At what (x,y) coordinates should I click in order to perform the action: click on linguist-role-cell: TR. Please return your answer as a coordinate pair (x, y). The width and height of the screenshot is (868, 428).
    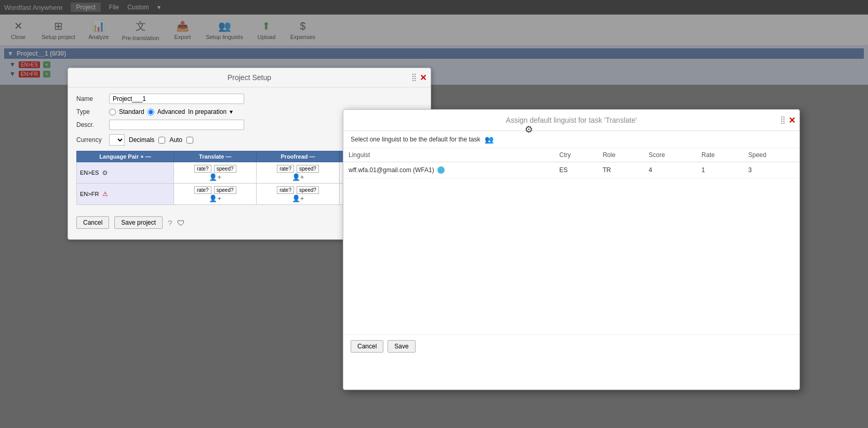
    Looking at the image, I should click on (620, 171).